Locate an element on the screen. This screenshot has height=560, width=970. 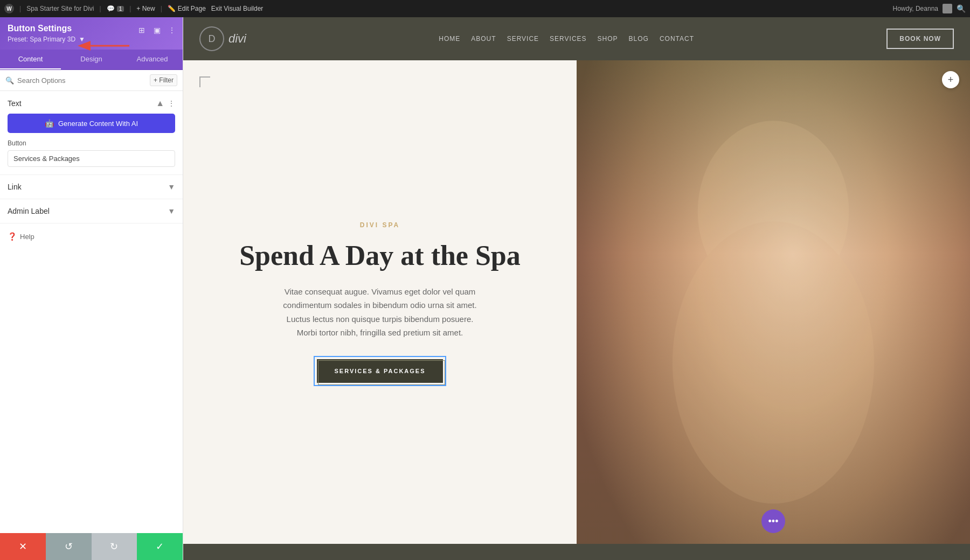
menu-item-home: HOME is located at coordinates (449, 39).